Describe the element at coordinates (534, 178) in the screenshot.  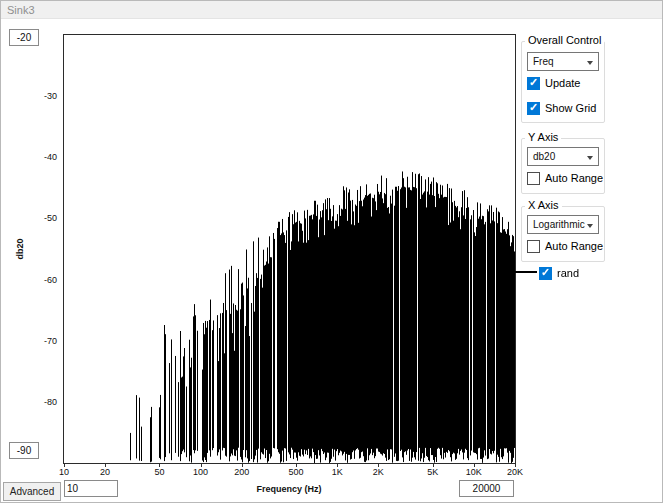
I see `y-auto-range-checkbox` at that location.